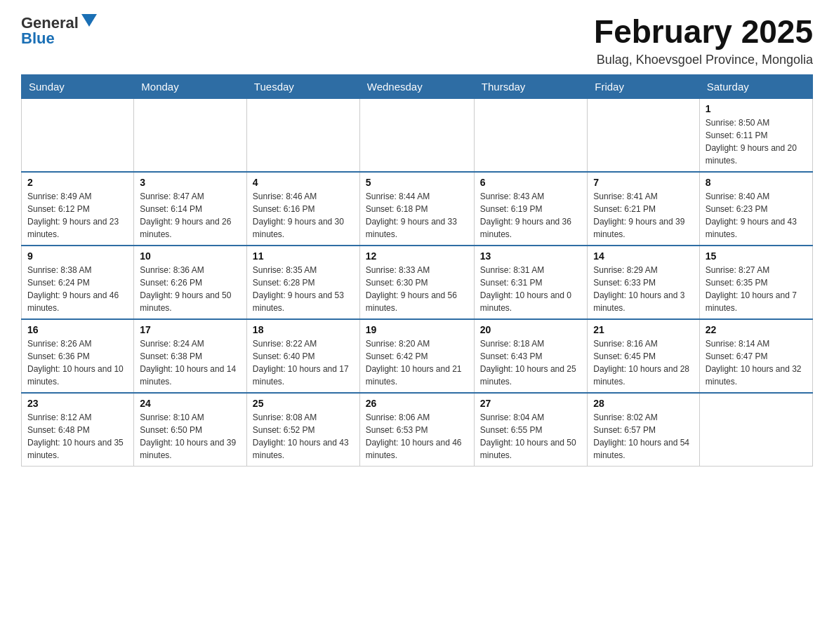 The width and height of the screenshot is (834, 644). What do you see at coordinates (531, 436) in the screenshot?
I see `day-info: Sunrise: 8:04 AMSunset: 6:55 PMDaylight:…` at bounding box center [531, 436].